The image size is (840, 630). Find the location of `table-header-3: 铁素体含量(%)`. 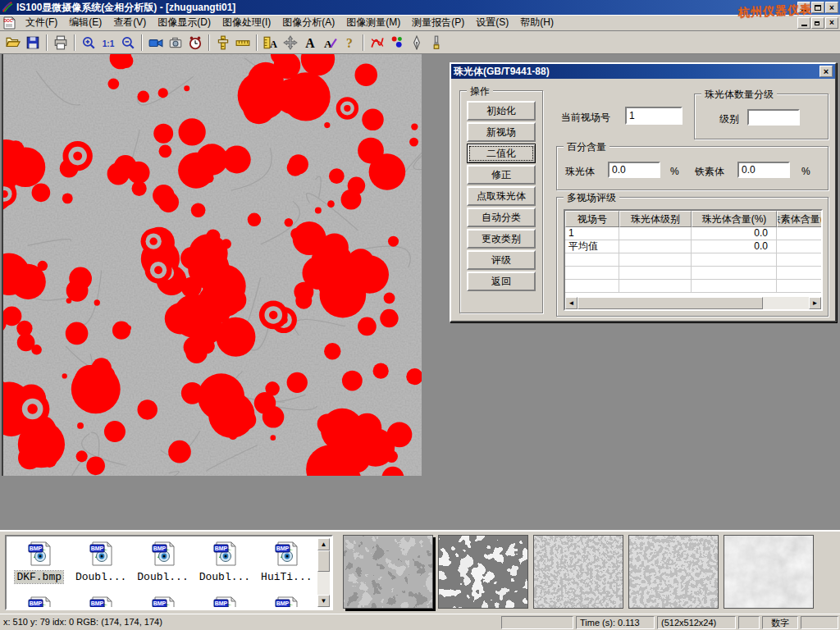

table-header-3: 铁素体含量(%) is located at coordinates (800, 219).